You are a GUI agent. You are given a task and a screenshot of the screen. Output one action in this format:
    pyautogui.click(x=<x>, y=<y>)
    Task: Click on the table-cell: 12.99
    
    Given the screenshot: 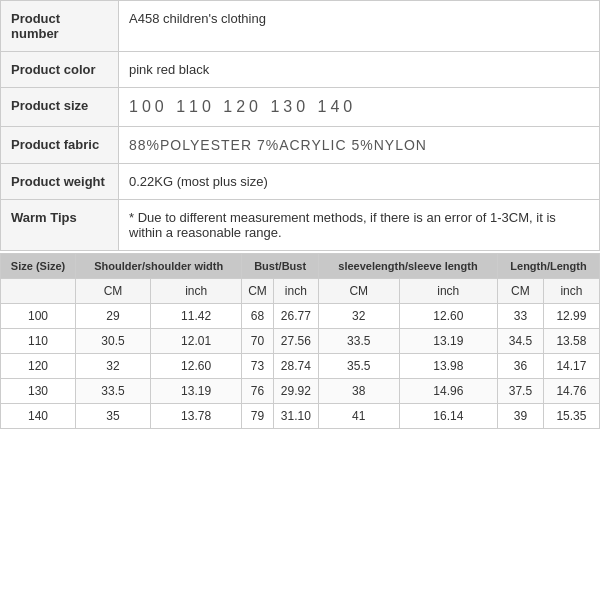 What is the action you would take?
    pyautogui.click(x=571, y=316)
    